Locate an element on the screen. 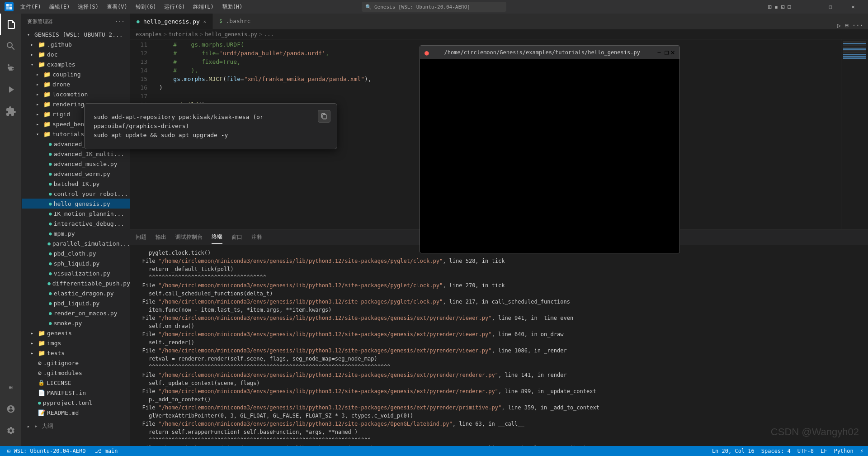 The height and width of the screenshot is (456, 868). activity-extensions is located at coordinates (11, 111).